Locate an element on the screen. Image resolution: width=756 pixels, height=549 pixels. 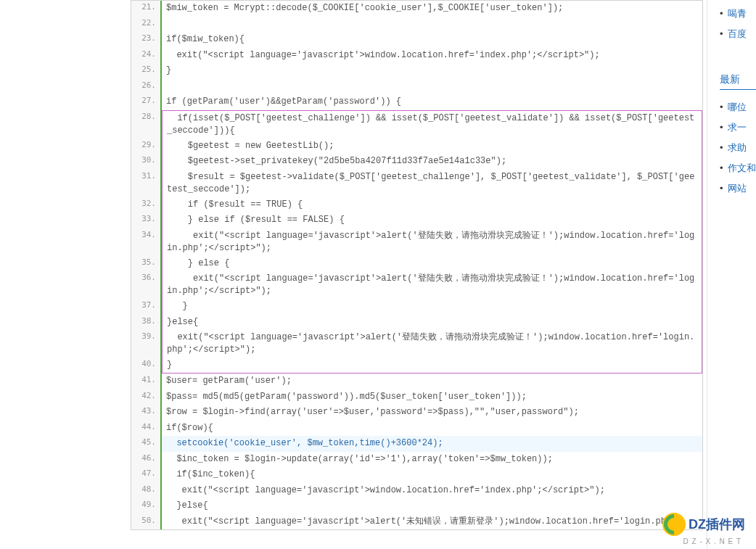
code-line: 28. if(isset($_POST['geetest_challenge']… is located at coordinates (416, 125).